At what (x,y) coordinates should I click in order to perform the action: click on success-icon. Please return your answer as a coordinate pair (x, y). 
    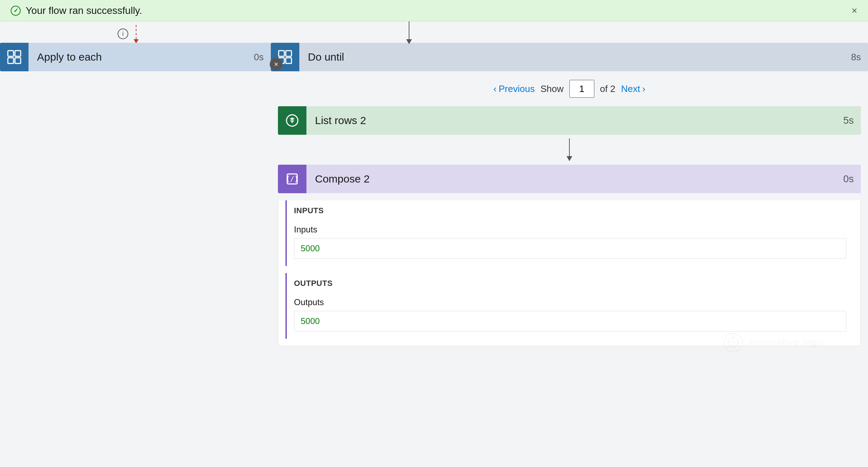
    Looking at the image, I should click on (16, 11).